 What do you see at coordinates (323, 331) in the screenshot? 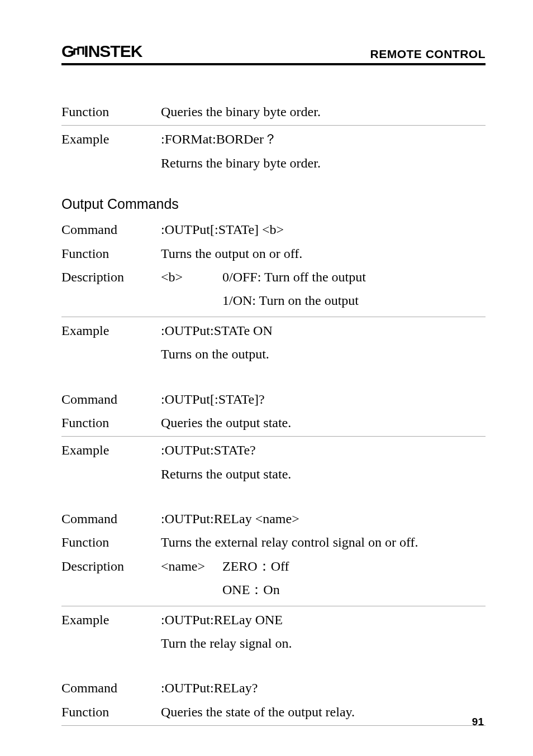
I see `example-code: :OUTPut:STATe ON` at bounding box center [323, 331].